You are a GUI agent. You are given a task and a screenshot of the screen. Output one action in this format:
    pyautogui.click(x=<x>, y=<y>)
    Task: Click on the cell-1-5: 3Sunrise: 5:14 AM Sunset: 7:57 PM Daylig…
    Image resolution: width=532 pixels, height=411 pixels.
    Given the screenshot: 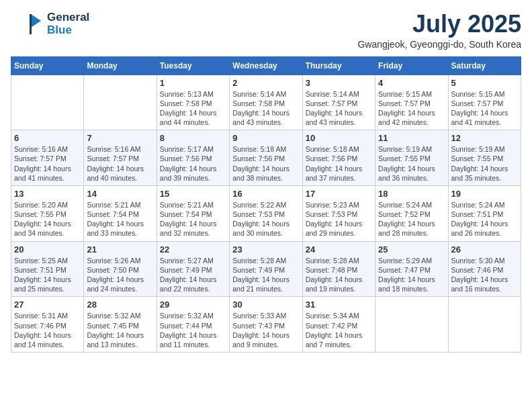 What is the action you would take?
    pyautogui.click(x=339, y=102)
    